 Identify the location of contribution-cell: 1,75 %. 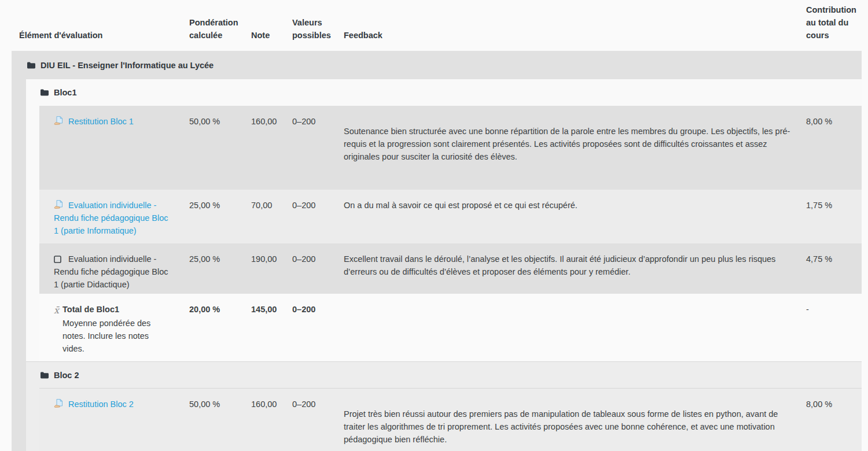
(834, 201).